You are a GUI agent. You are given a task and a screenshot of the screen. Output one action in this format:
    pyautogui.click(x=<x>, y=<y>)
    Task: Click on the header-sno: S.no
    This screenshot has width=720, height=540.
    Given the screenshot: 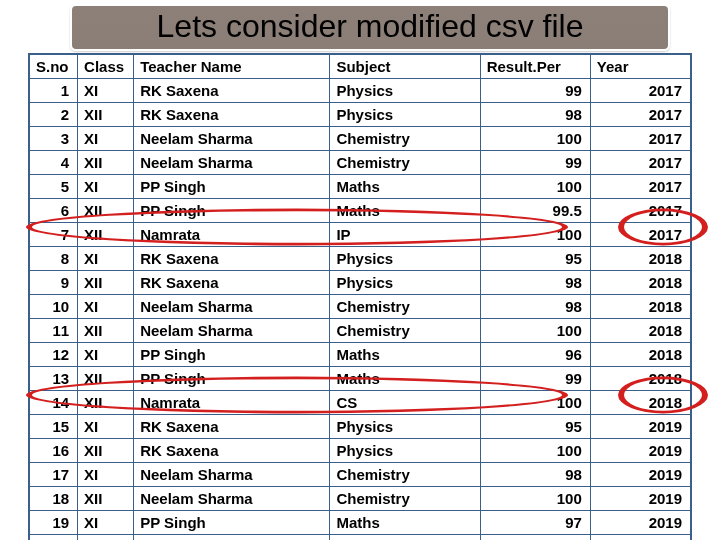 What is the action you would take?
    pyautogui.click(x=54, y=67)
    